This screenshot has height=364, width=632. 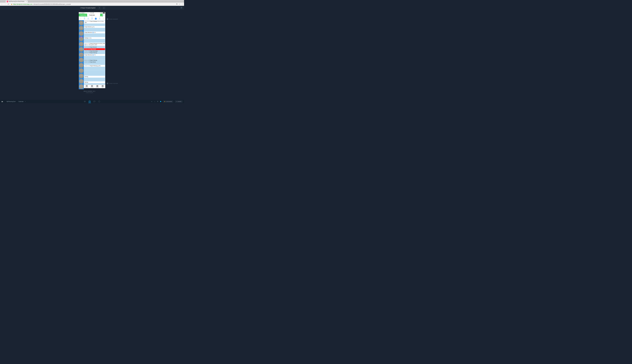 I want to click on share-button: ↗SHARE, so click(x=179, y=102).